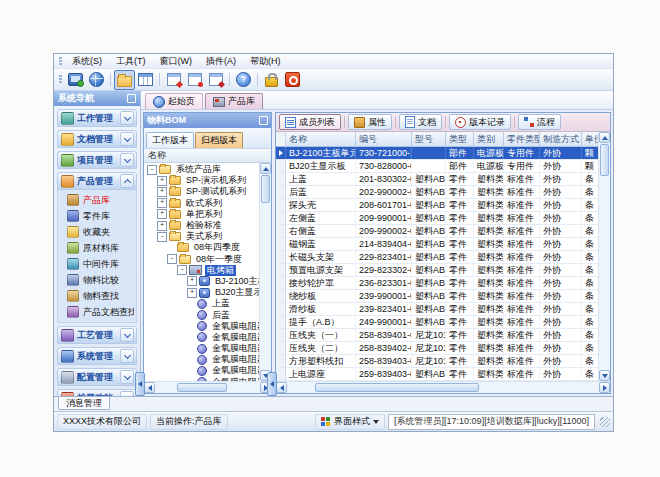  I want to click on doc-window-red2-button, so click(194, 80).